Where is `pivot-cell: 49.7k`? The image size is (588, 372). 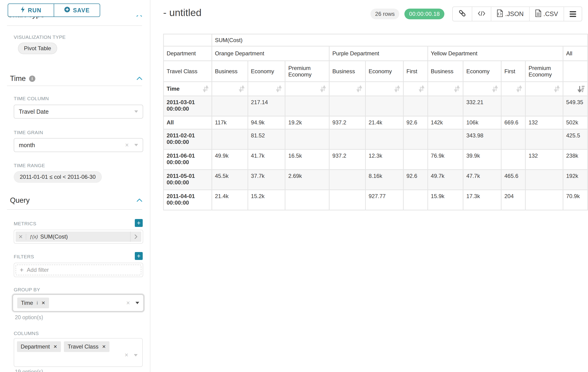
pivot-cell: 49.7k is located at coordinates (445, 180).